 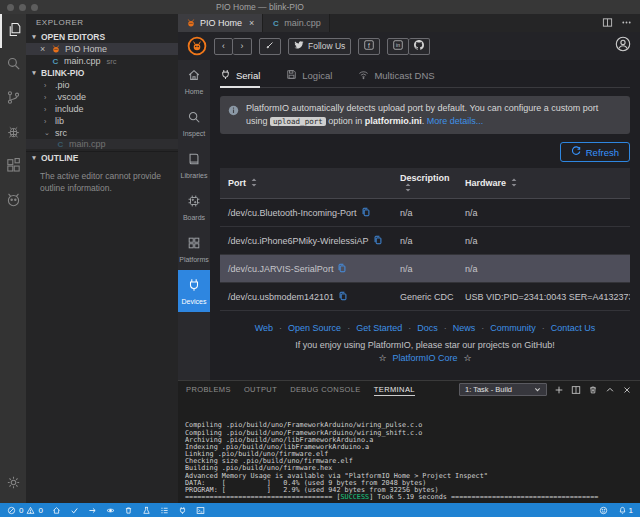 What do you see at coordinates (627, 390) in the screenshot?
I see `close-panel-icon` at bounding box center [627, 390].